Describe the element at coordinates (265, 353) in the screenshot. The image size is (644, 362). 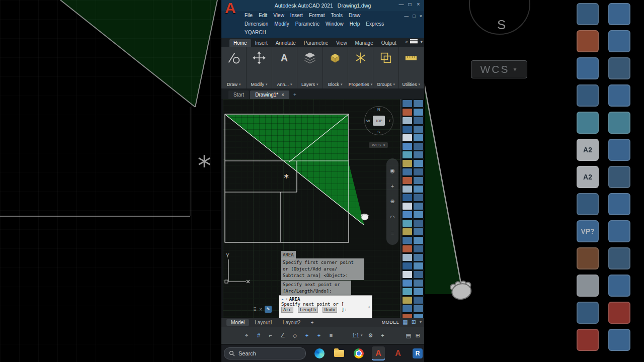
I see `search-input: Search` at that location.